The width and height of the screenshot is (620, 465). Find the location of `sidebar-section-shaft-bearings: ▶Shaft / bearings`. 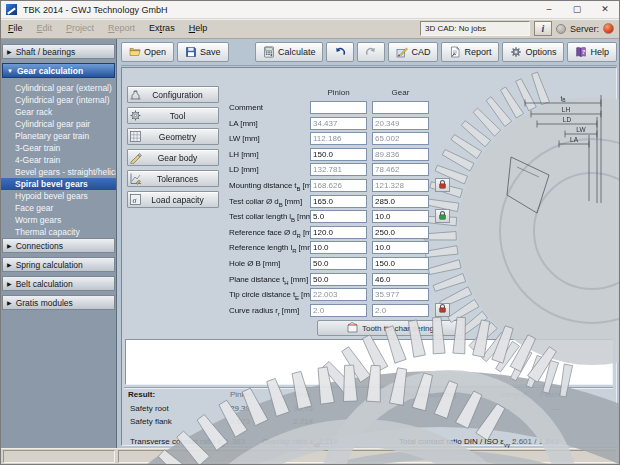

sidebar-section-shaft-bearings: ▶Shaft / bearings is located at coordinates (58, 52).